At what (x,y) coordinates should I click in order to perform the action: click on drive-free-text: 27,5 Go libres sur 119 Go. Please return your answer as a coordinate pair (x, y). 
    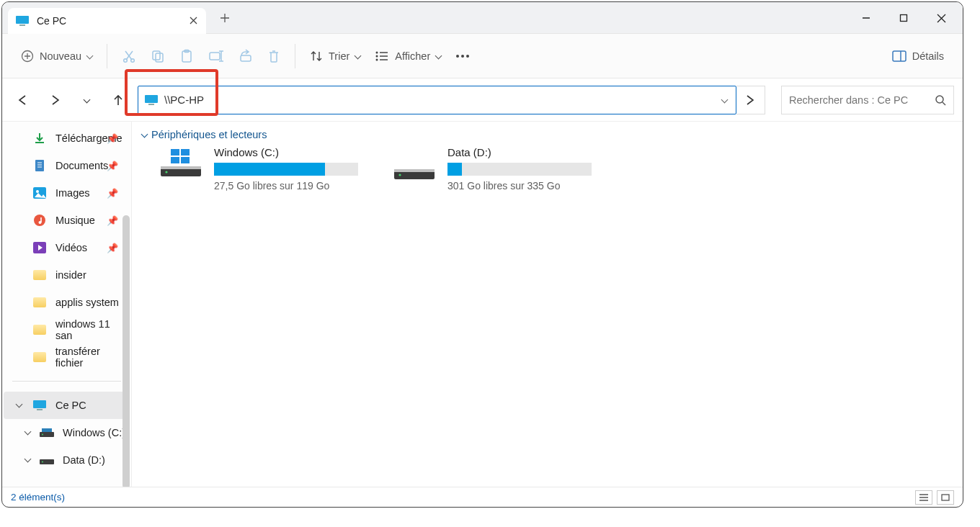
    Looking at the image, I should click on (290, 186).